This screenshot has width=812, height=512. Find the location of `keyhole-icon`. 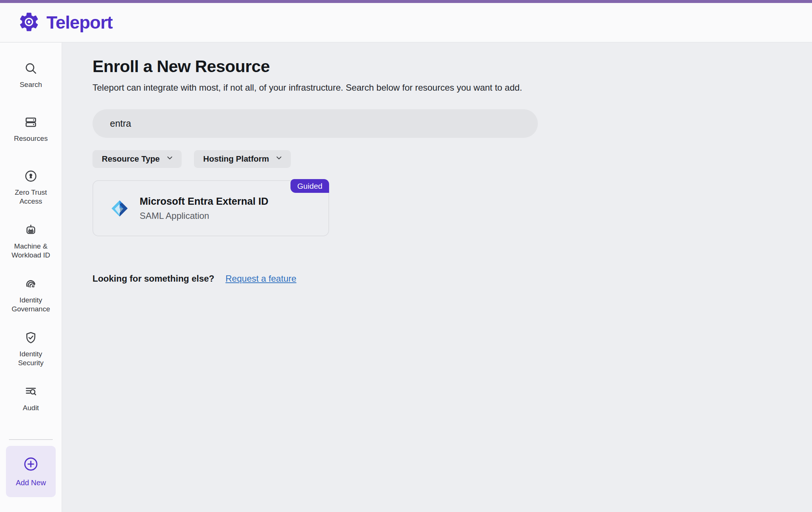

keyhole-icon is located at coordinates (31, 177).